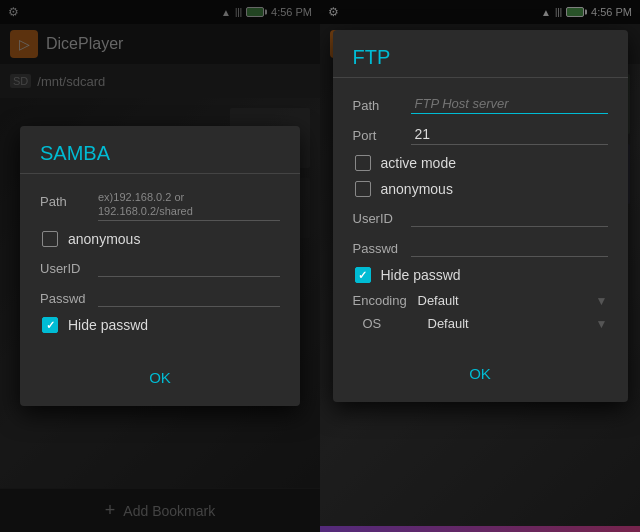 Image resolution: width=640 pixels, height=532 pixels. What do you see at coordinates (421, 275) in the screenshot?
I see `ftp-hide-passwd-label: Hide passwd` at bounding box center [421, 275].